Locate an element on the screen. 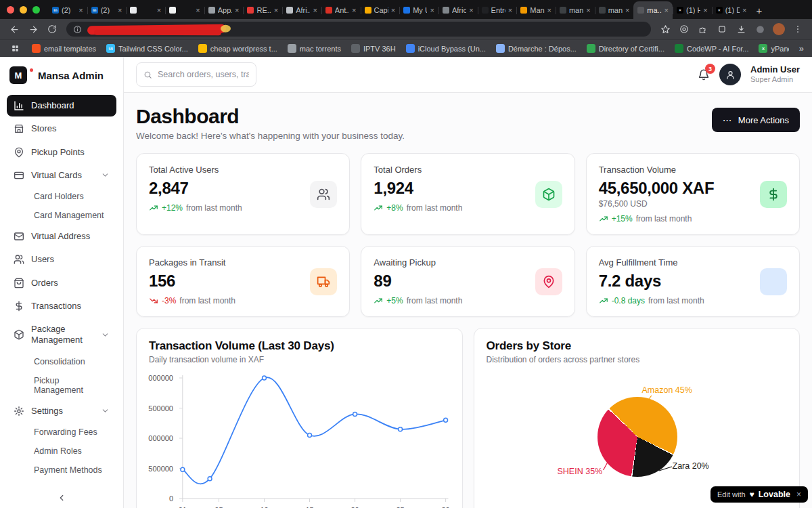  sidebar-item-users: Users is located at coordinates (62, 259).